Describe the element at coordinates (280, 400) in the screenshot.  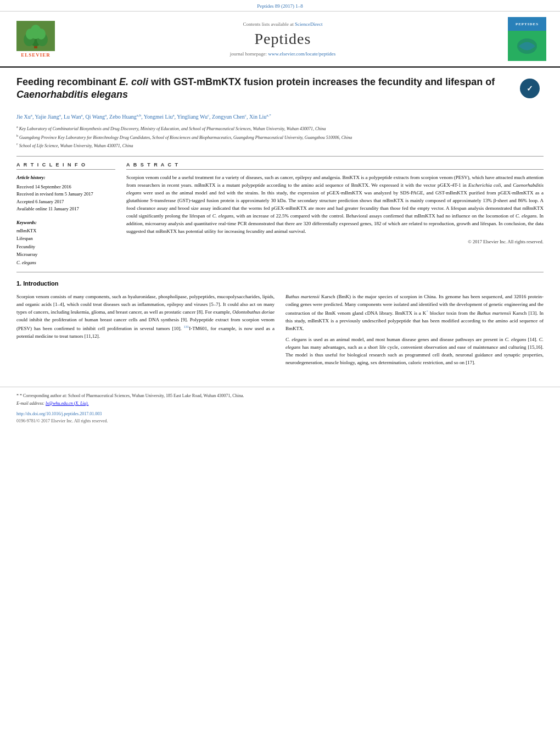
I see `footnote-section: * * Corresponding author at: School of P…` at that location.